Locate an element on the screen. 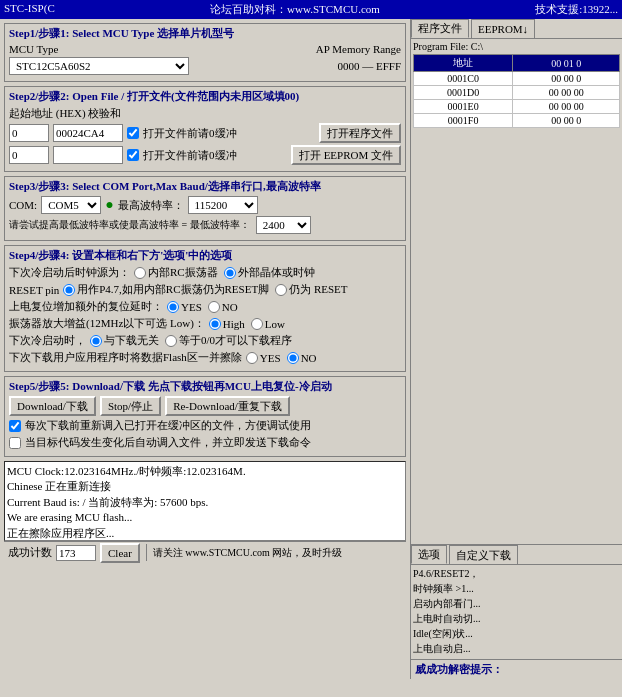 The width and height of the screenshot is (622, 697). step4-row3-label: 上电复位增加额外的复位延时： is located at coordinates (86, 306).